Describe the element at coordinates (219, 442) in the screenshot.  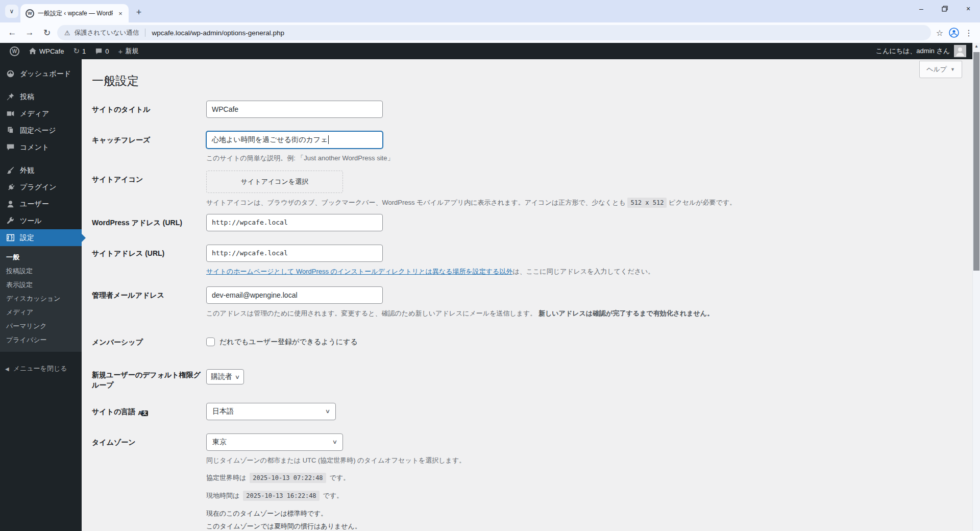
I see `timezone-value: 東京` at that location.